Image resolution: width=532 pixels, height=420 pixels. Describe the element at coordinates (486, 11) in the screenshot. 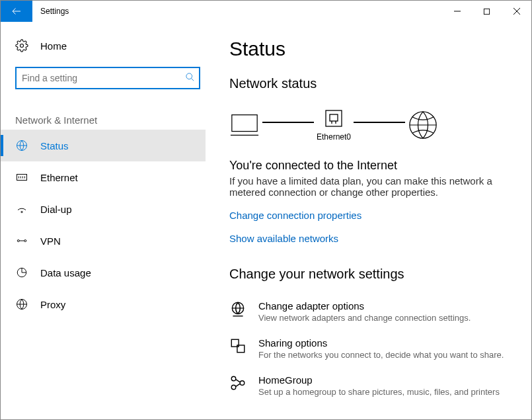

I see `maximize-button` at that location.